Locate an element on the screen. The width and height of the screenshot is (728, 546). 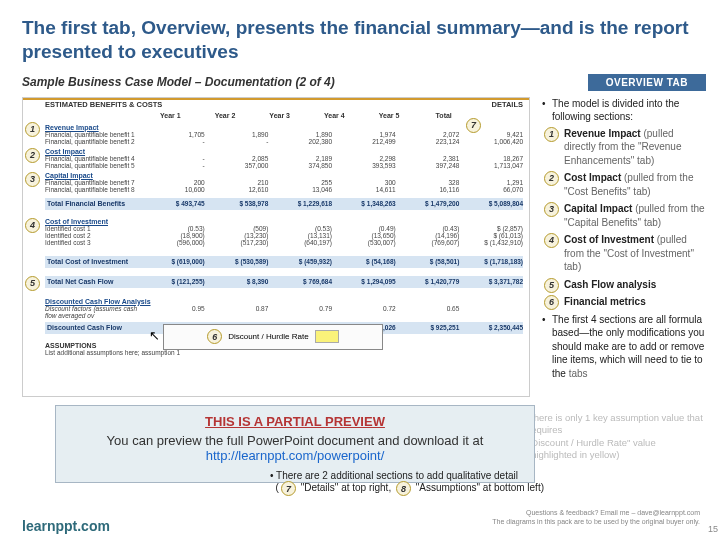
footer-brand: learnppt.com is located at coordinates (66, 526).